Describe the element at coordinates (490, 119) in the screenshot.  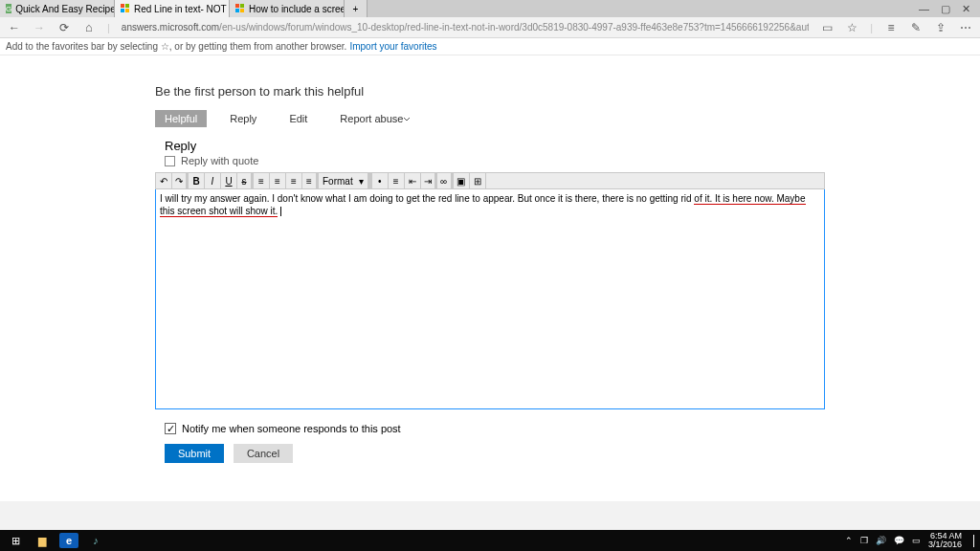
I see `answer-action-row: Helpful Reply Edit Report abuse` at that location.